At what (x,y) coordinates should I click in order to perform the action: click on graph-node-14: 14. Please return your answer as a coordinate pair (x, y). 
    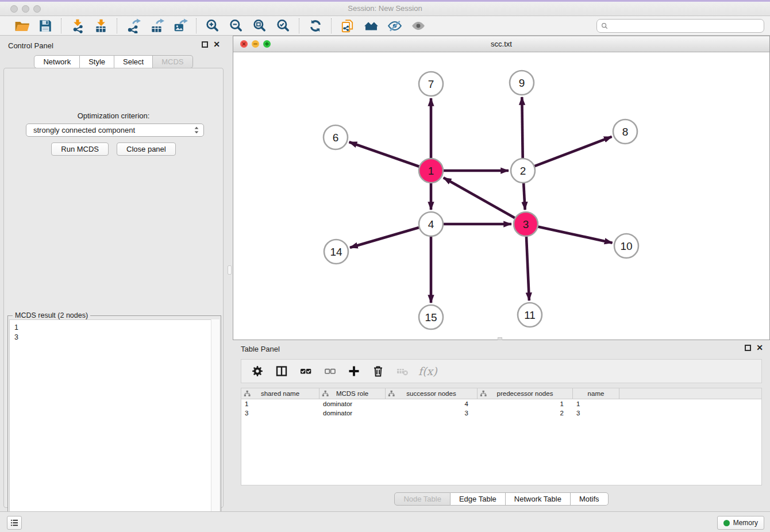
    Looking at the image, I should click on (336, 252).